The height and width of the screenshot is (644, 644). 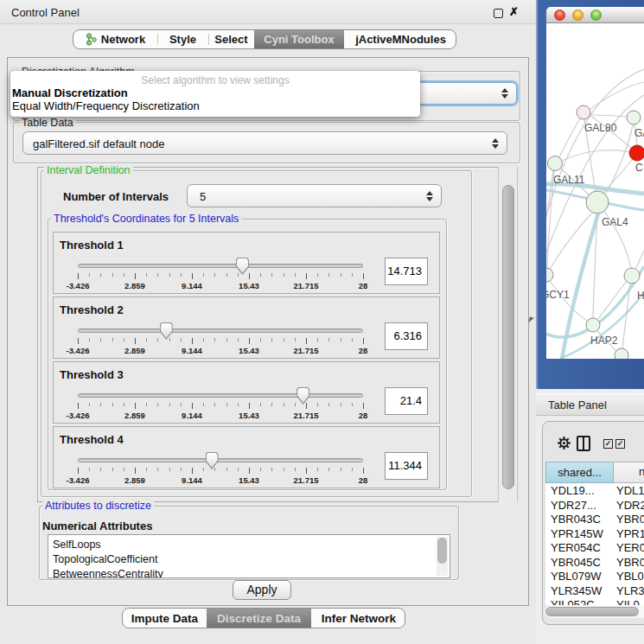 I want to click on threshold-value-field: 14.713, so click(x=406, y=271).